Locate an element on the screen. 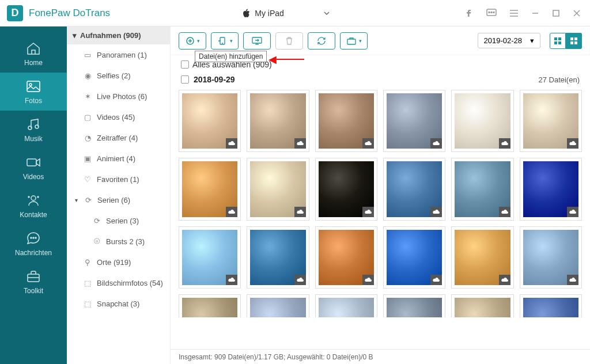 The width and height of the screenshot is (590, 364). chevron-down-icon: ▾ is located at coordinates (361, 41).